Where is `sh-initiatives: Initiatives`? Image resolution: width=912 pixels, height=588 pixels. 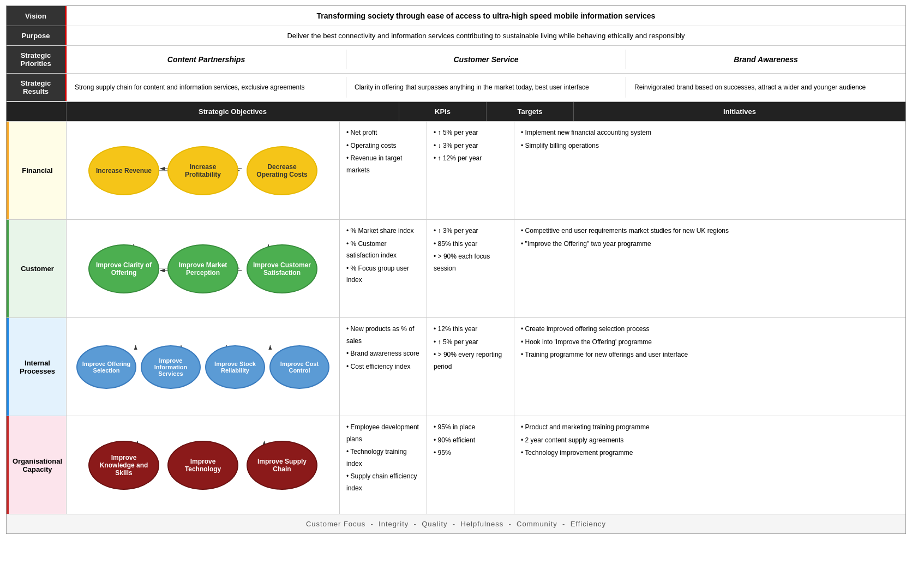 sh-initiatives: Initiatives is located at coordinates (740, 111).